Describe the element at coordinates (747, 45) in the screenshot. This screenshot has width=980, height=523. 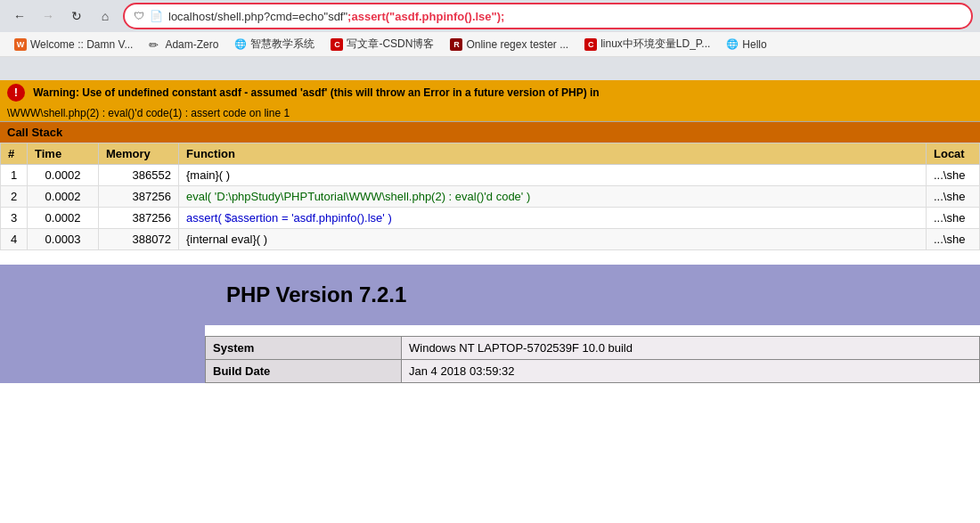
I see `bookmark-hello: 🌐 Hello` at that location.